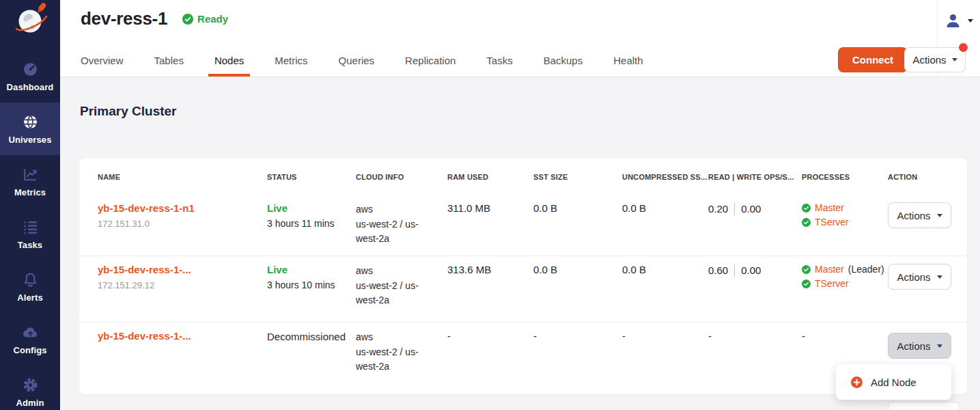 Image resolution: width=980 pixels, height=410 pixels. Describe the element at coordinates (563, 62) in the screenshot. I see `tab-backups: Backups` at that location.